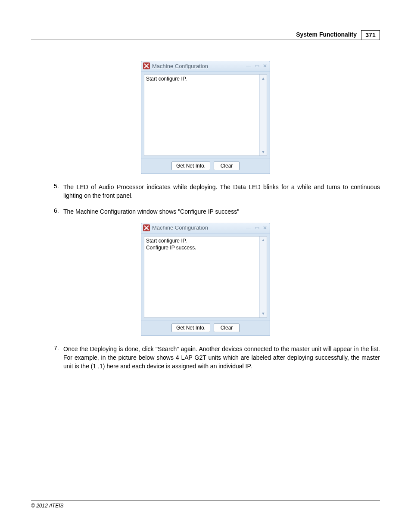 Image resolution: width=411 pixels, height=532 pixels. What do you see at coordinates (47, 506) in the screenshot?
I see `copyright-text: © 2012 ATEÏS` at bounding box center [47, 506].